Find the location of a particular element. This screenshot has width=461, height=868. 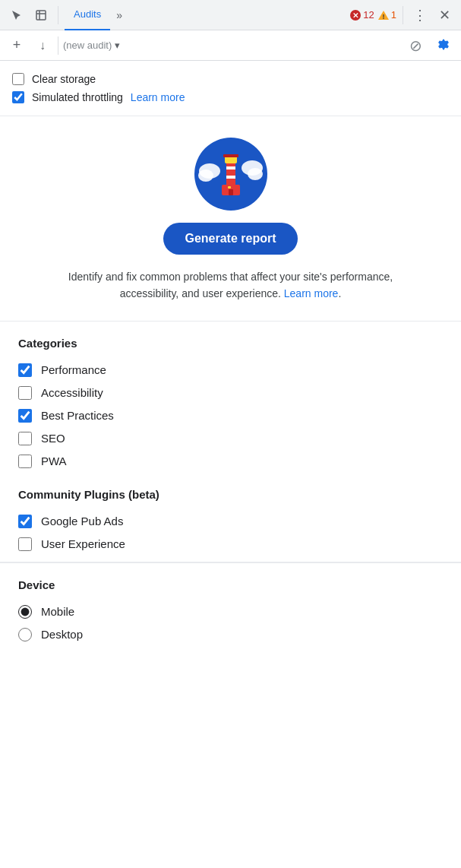

warning-badge: ! 1 is located at coordinates (387, 15).